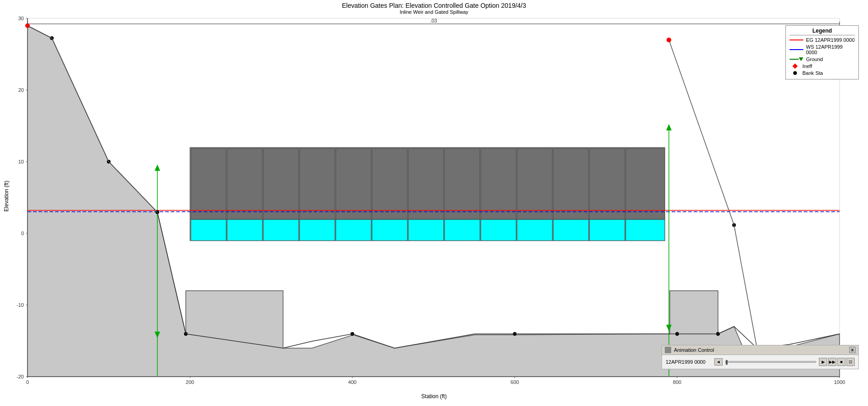 This screenshot has width=868, height=406. I want to click on ground-label: Ground, so click(815, 59).